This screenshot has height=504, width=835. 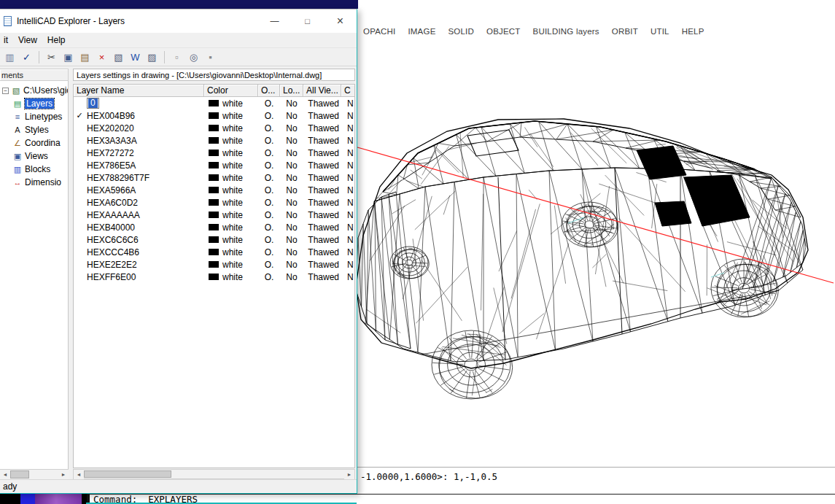 What do you see at coordinates (214, 165) in the screenshot?
I see `table-row: HEX786E5AwhiteO.NoThawedN` at bounding box center [214, 165].